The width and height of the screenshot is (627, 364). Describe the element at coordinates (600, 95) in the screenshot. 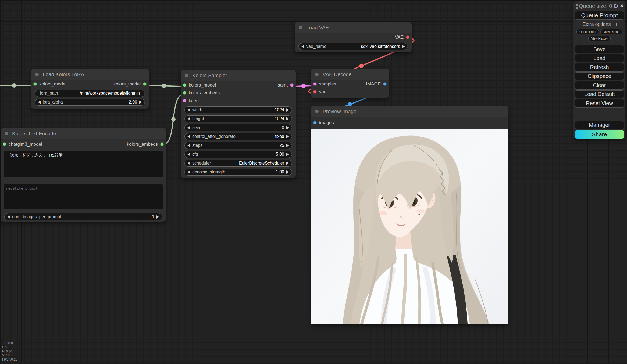

I see `load-default-button: Load Default` at that location.